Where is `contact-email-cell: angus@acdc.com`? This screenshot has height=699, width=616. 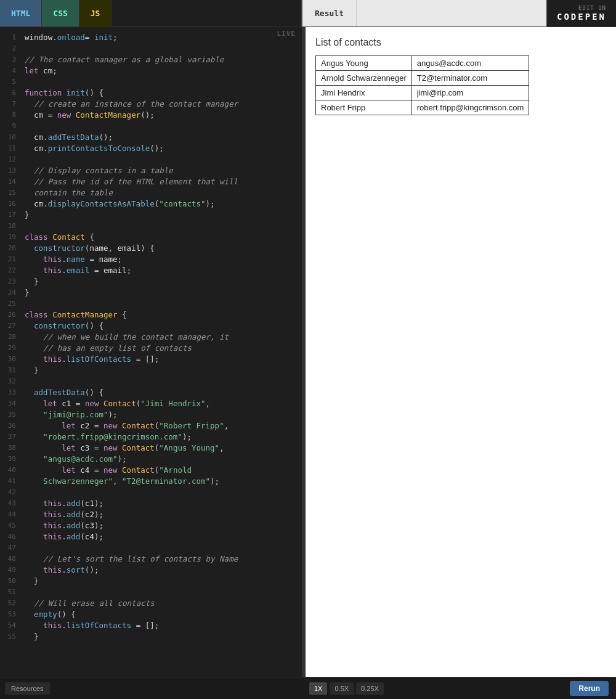
contact-email-cell: angus@acdc.com is located at coordinates (471, 63).